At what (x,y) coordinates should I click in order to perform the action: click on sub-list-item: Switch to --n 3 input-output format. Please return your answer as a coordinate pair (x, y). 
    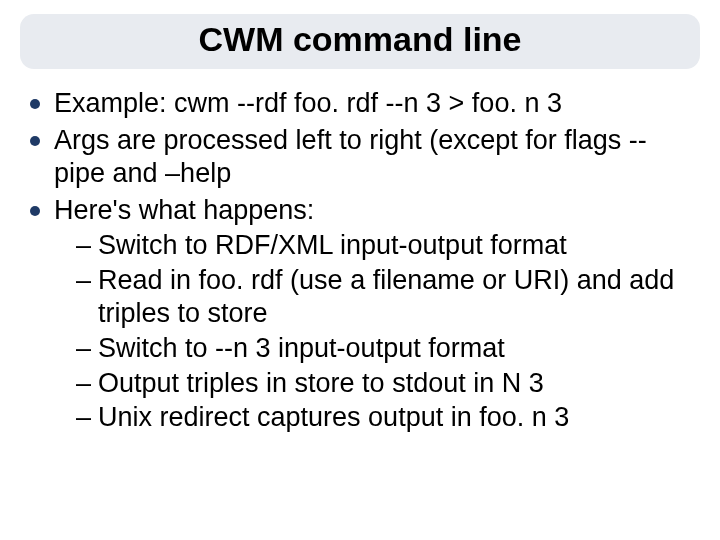
    Looking at the image, I should click on (385, 348).